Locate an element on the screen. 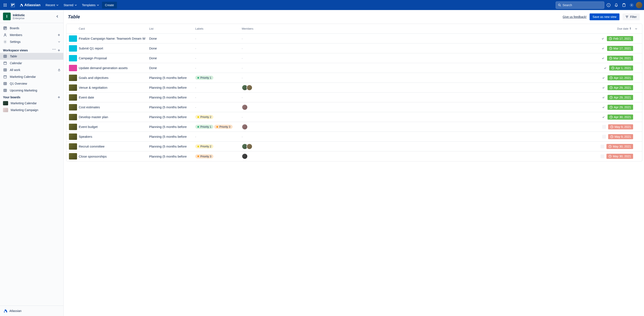  due-badge: Feb 17, 2021 is located at coordinates (620, 38).